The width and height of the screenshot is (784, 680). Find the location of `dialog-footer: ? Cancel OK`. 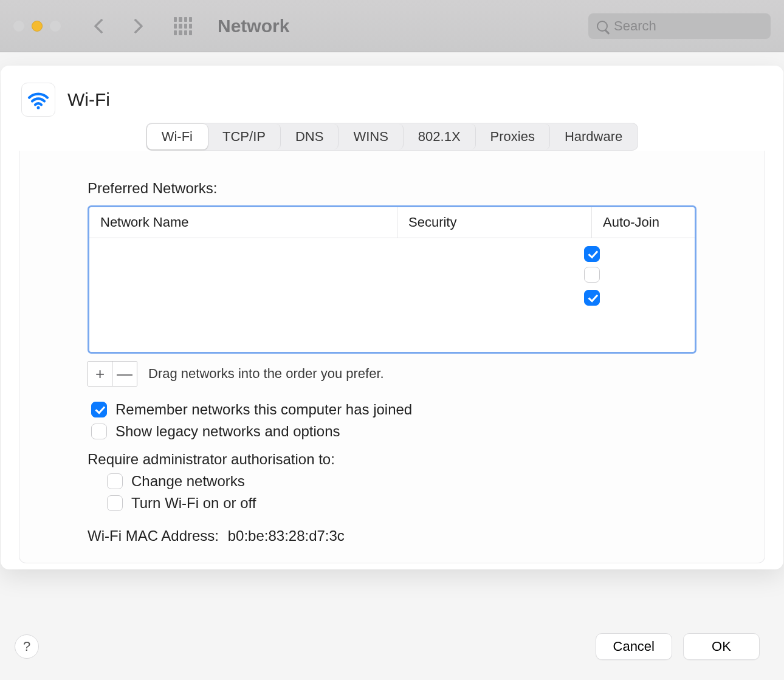

dialog-footer: ? Cancel OK is located at coordinates (392, 647).